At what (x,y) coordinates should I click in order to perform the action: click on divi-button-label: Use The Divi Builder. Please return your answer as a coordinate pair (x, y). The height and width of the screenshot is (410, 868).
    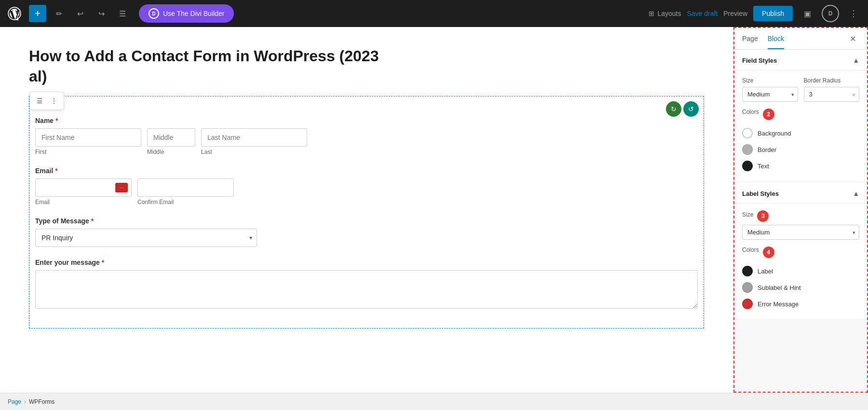
    Looking at the image, I should click on (194, 14).